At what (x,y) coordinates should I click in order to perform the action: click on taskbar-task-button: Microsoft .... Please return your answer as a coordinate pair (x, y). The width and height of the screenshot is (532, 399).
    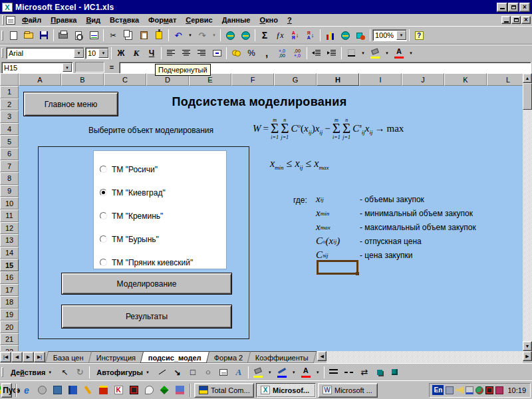
    Looking at the image, I should click on (348, 390).